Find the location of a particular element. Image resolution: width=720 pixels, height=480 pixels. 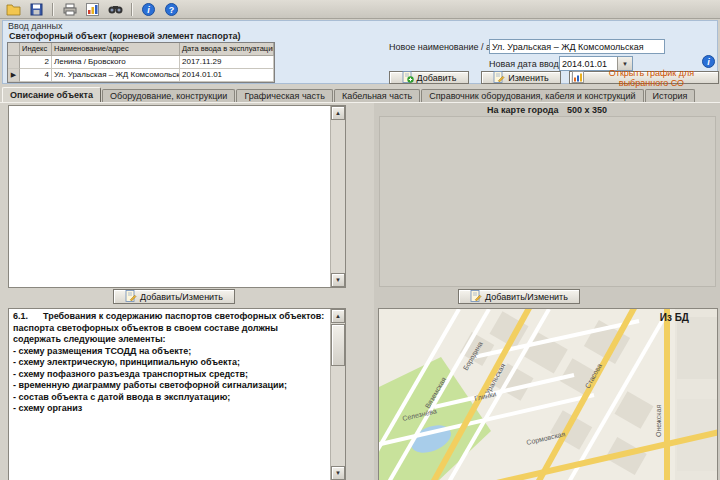

folder-icon is located at coordinates (14, 10).